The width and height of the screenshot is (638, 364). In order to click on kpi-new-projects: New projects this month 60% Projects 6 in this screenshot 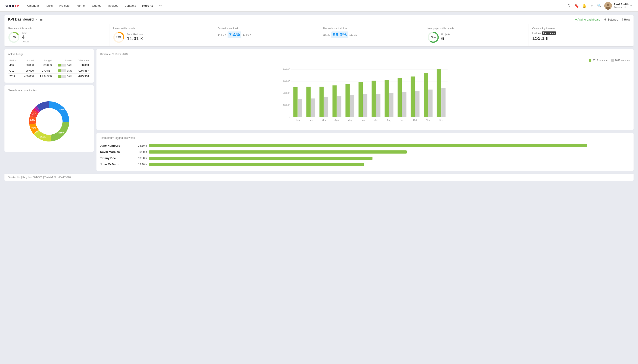, I will do `click(476, 35)`.